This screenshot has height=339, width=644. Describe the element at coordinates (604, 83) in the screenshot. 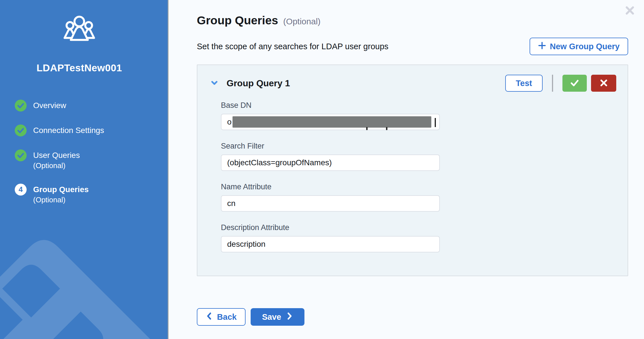

I see `delete-button` at that location.